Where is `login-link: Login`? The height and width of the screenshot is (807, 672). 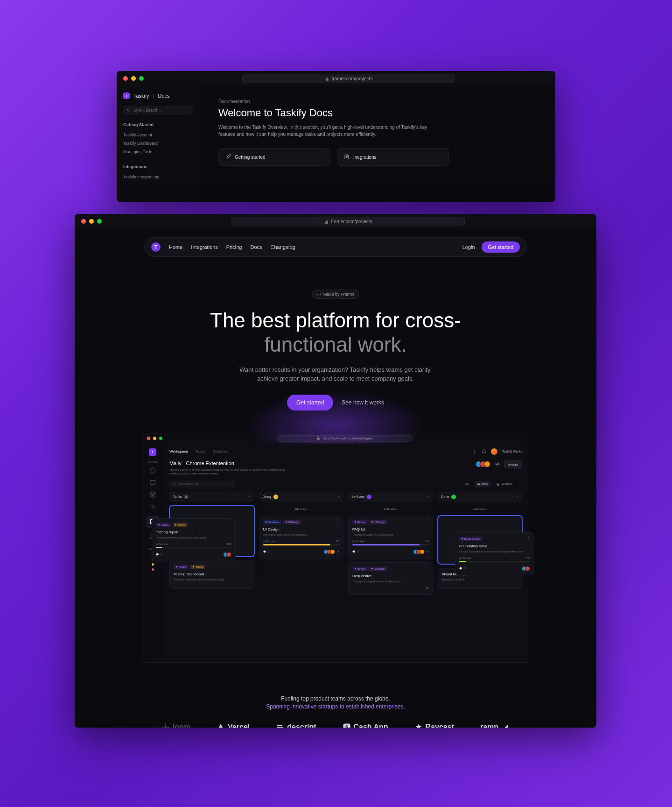
login-link: Login is located at coordinates (469, 247).